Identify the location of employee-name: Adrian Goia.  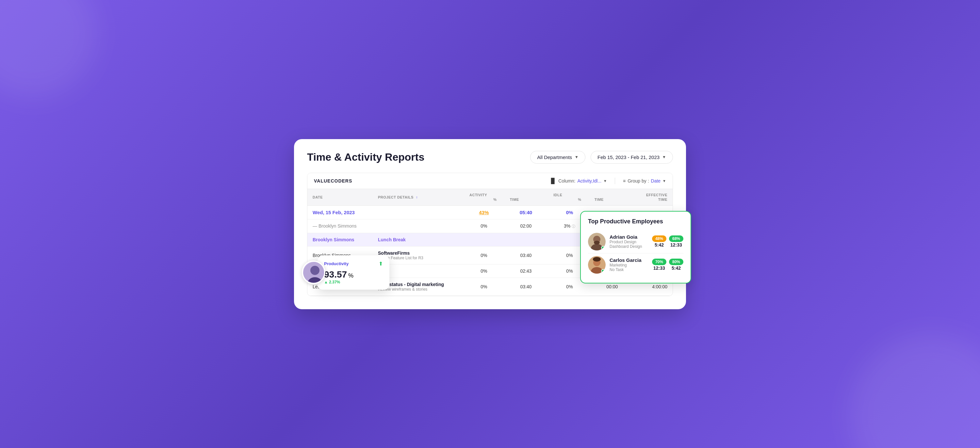
(629, 237).